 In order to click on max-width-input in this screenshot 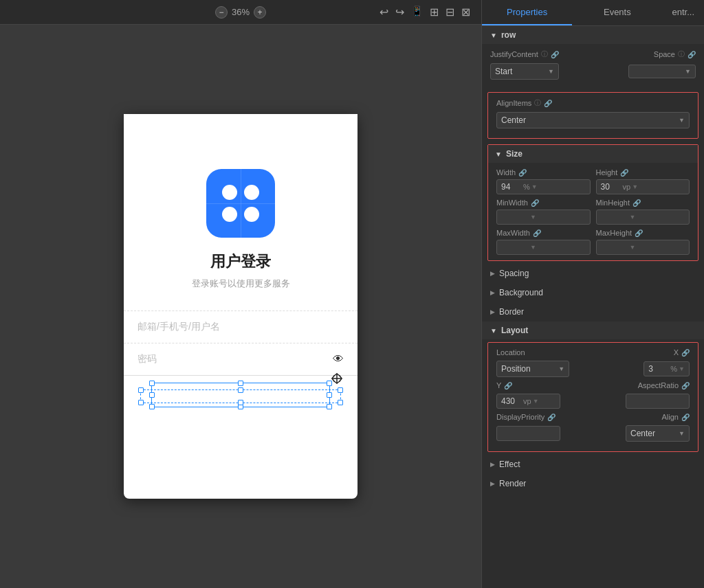, I will do `click(515, 247)`.